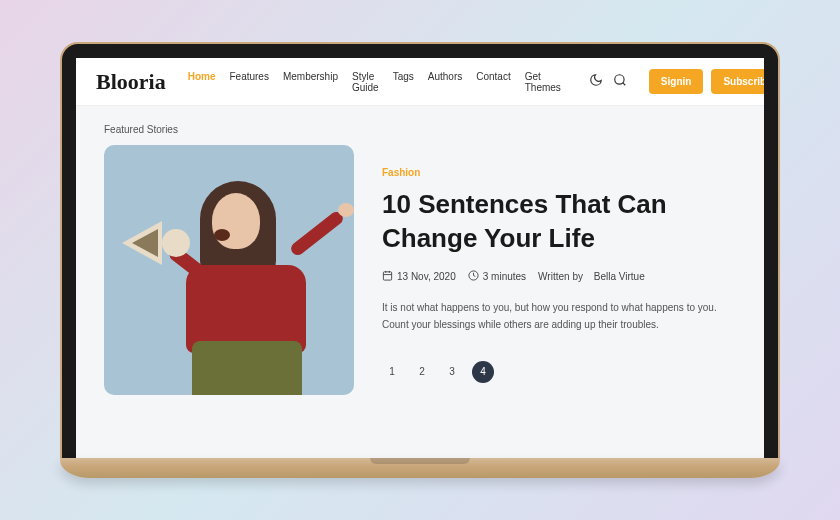 Image resolution: width=840 pixels, height=520 pixels. I want to click on site-logo: Blooria, so click(131, 82).